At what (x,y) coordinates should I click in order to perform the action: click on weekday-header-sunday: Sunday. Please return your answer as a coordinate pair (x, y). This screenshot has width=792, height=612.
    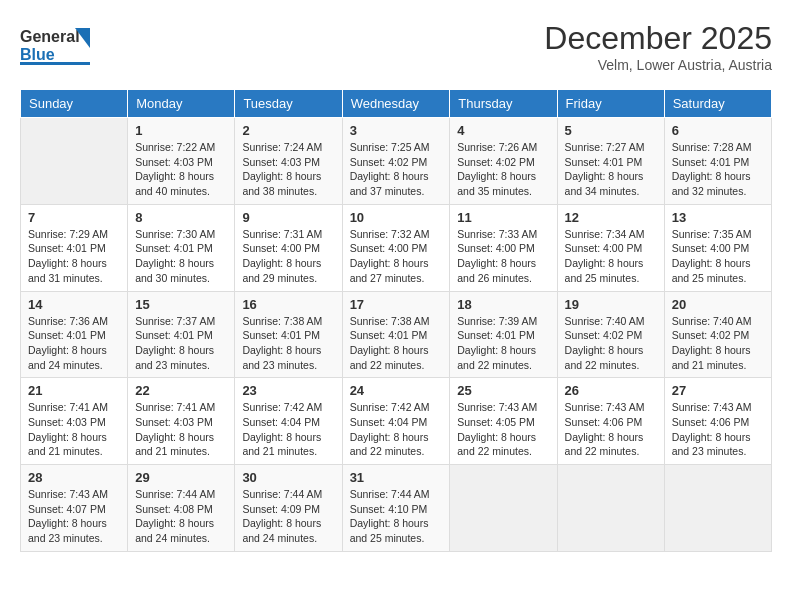
    Looking at the image, I should click on (74, 104).